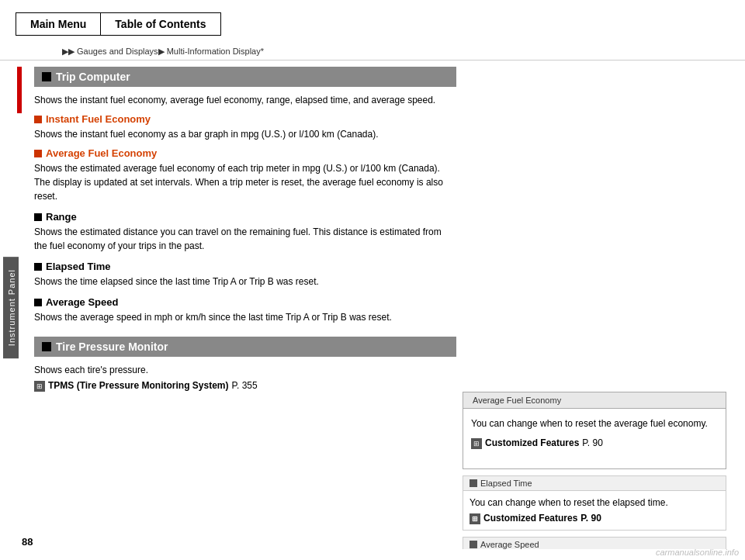 Image resolution: width=745 pixels, height=560 pixels. I want to click on right-avg-fuel-ref-icon: ⊞, so click(476, 444).